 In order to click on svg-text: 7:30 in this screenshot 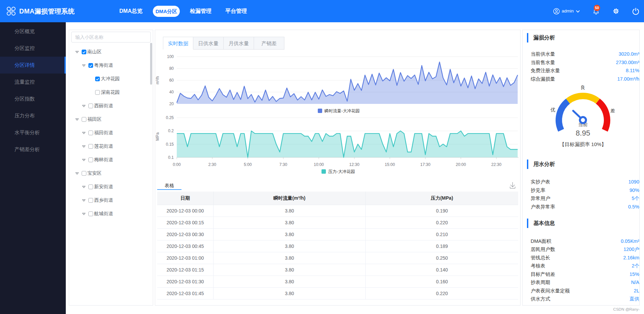, I will do `click(283, 165)`.